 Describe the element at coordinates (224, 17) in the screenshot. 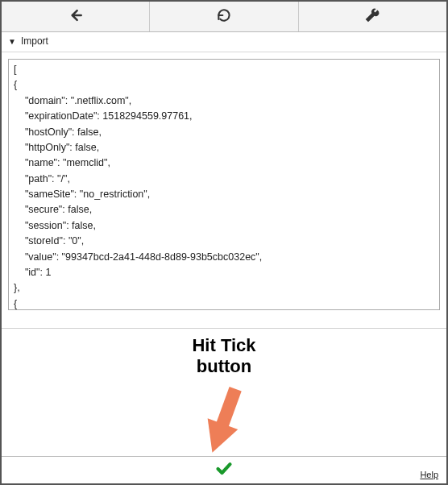

I see `top-toolbar` at that location.